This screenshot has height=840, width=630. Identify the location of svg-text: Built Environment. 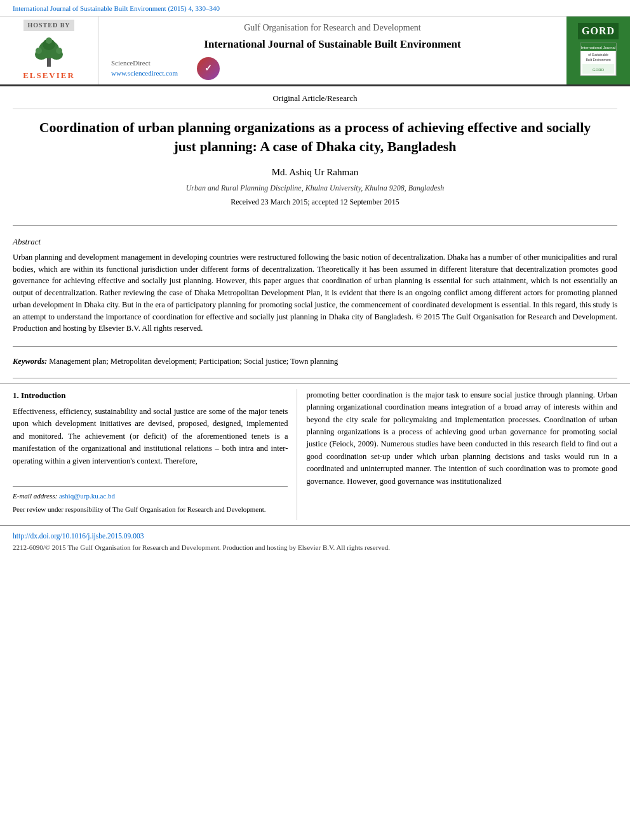
(598, 60).